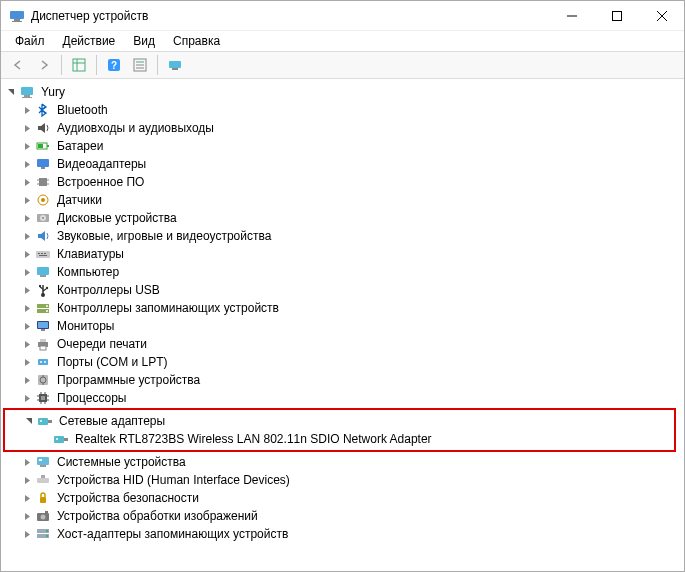  I want to click on forward-button, so click(44, 65).